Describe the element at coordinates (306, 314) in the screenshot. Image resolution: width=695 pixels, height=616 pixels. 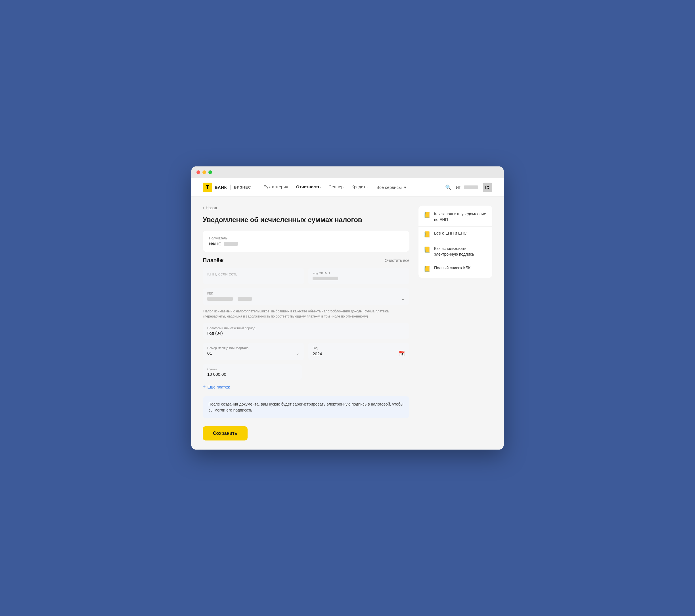
I see `kbk-hint: Налог, взимаемый с налогоплательщиков, в…` at that location.